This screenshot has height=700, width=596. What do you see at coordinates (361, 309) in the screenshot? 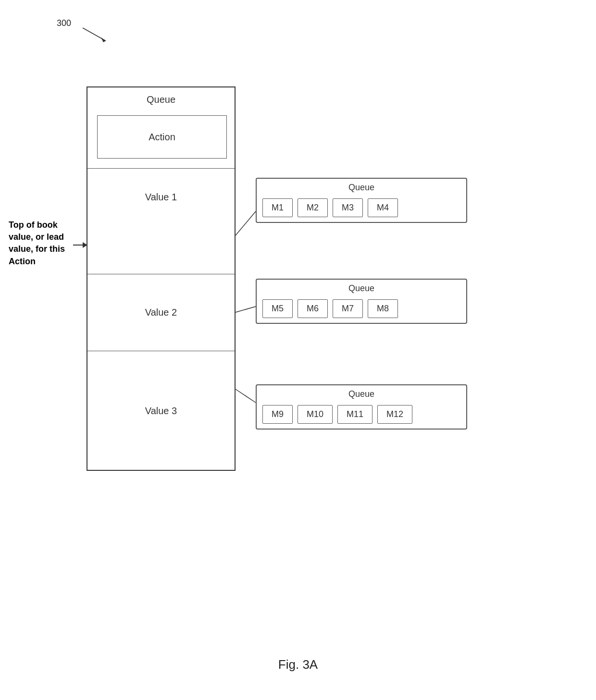
I see `sub-queue-2-items: M5 M6 M7 M8` at bounding box center [361, 309].